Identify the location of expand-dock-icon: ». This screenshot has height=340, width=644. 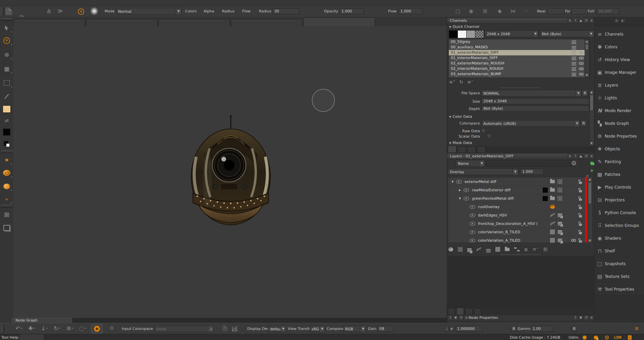
(616, 21).